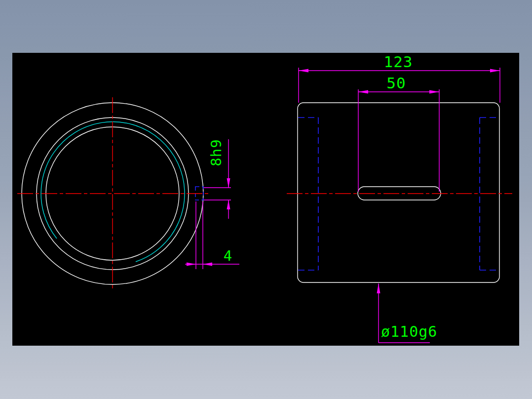  I want to click on overall-length-label: 123, so click(399, 62).